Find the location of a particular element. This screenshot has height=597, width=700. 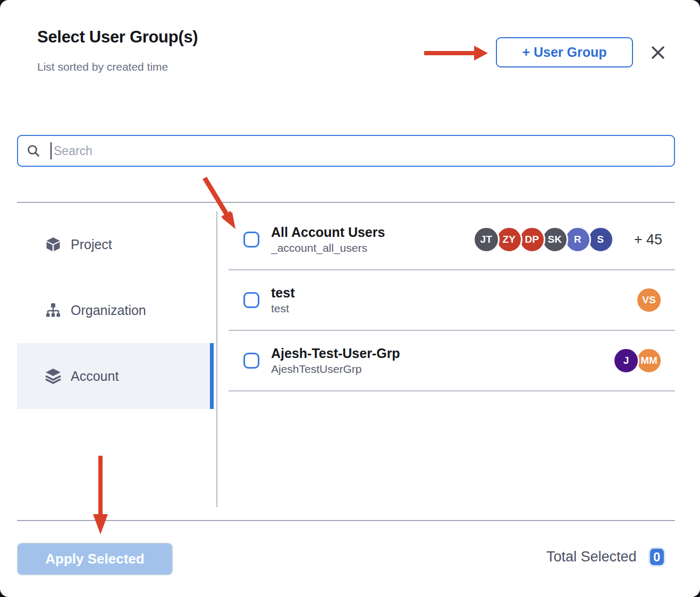

search-bar is located at coordinates (346, 151).